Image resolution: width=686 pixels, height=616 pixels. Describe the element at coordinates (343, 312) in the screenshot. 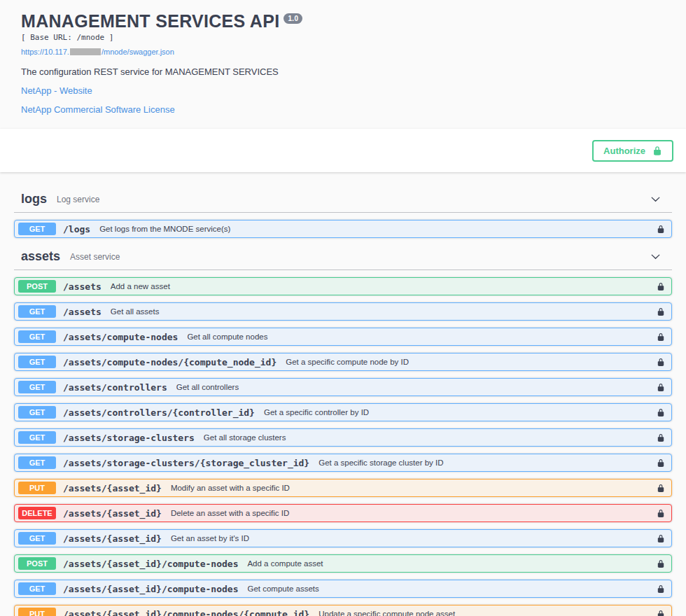

I see `operation-row: GET /assets Get all assets` at that location.